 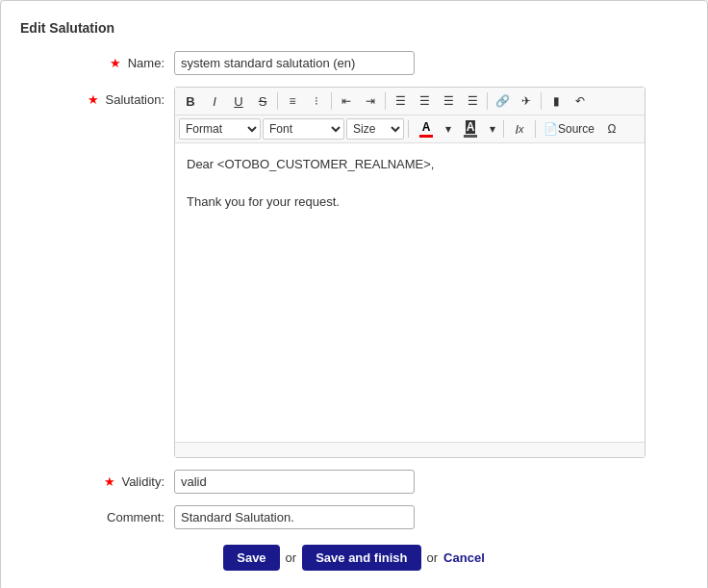 What do you see at coordinates (410, 202) in the screenshot?
I see `content-line-3: Thank you for your request.` at bounding box center [410, 202].